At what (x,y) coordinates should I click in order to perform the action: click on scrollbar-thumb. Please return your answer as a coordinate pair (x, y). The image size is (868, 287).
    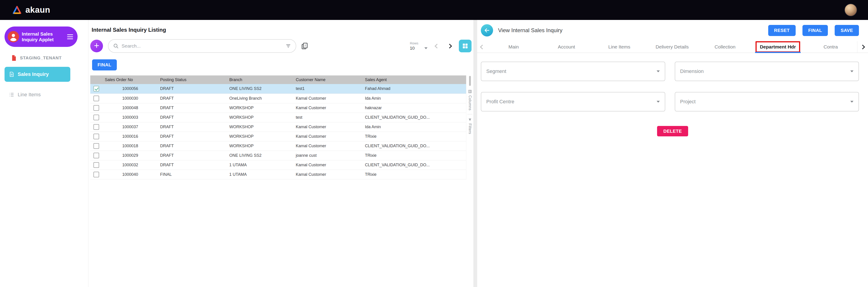
    Looking at the image, I should click on (470, 81).